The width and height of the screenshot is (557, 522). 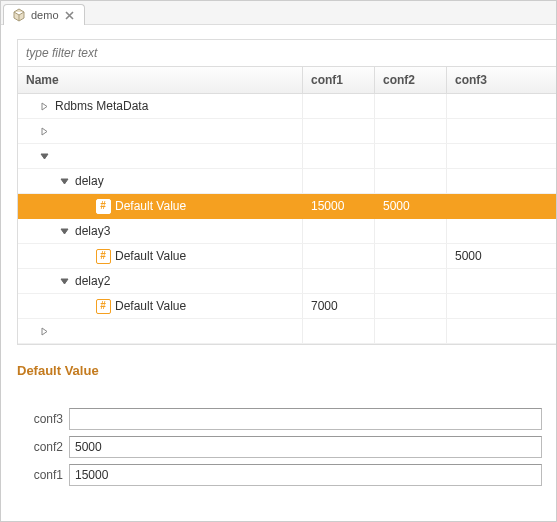 What do you see at coordinates (280, 419) in the screenshot?
I see `field-row: conf3` at bounding box center [280, 419].